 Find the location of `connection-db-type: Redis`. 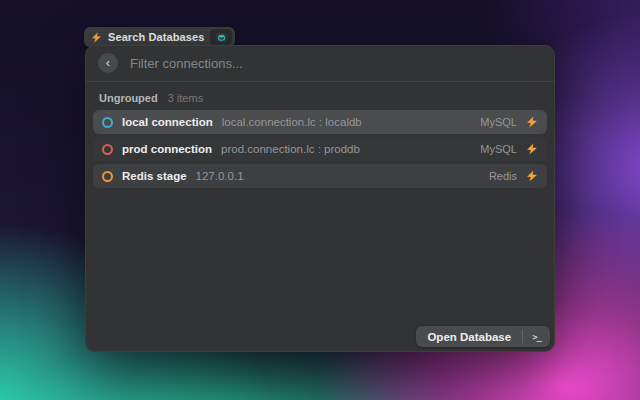

connection-db-type: Redis is located at coordinates (503, 176).